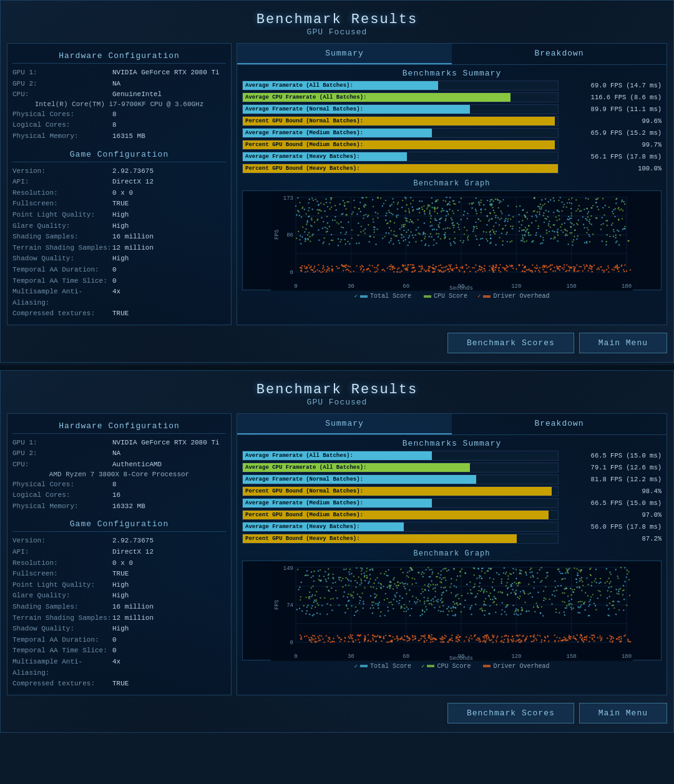 The height and width of the screenshot is (784, 674). I want to click on bench-rows-0: Average Framerate (All Batches): 69.0 FP…, so click(452, 128).